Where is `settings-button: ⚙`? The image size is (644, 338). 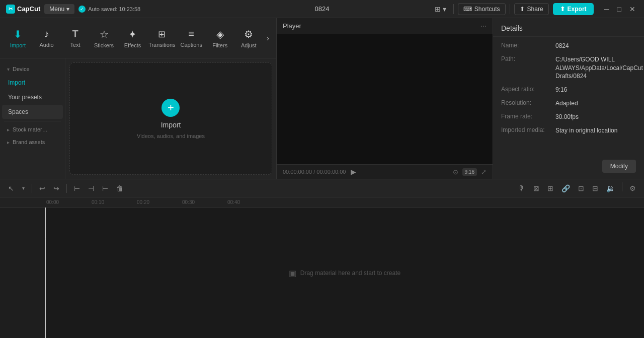 settings-button: ⚙ is located at coordinates (633, 188).